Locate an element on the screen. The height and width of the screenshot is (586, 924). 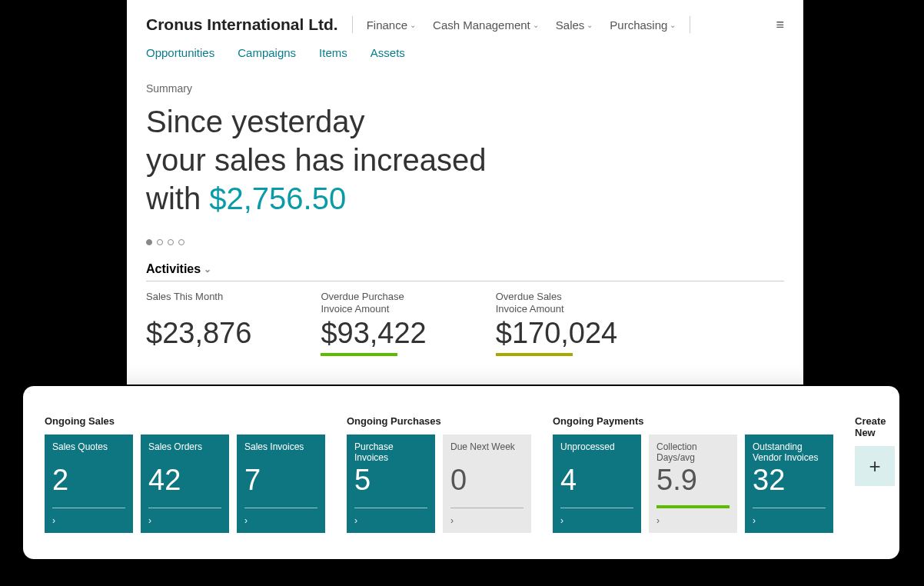
subnav-campaigns: Campaigns is located at coordinates (267, 52).